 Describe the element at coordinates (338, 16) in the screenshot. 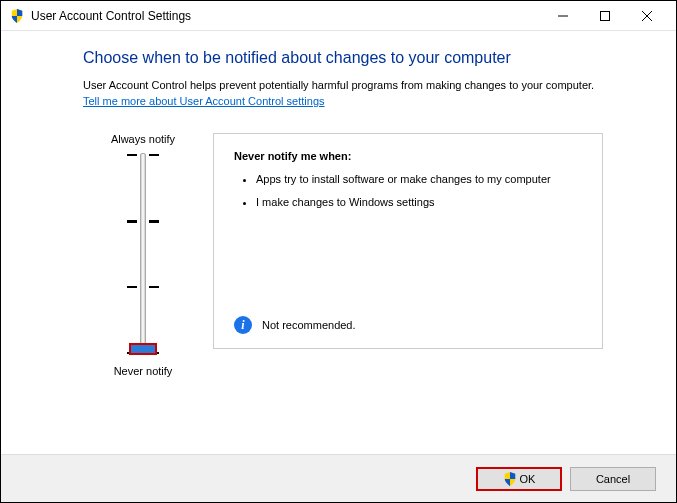

I see `titlebar: User Account Control Settings` at that location.